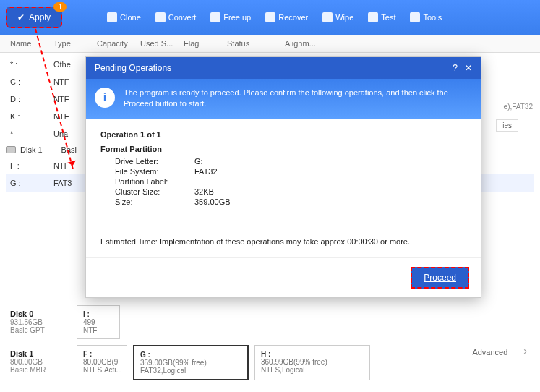 The image size is (540, 392). I want to click on check-icon: ✔, so click(21, 17).